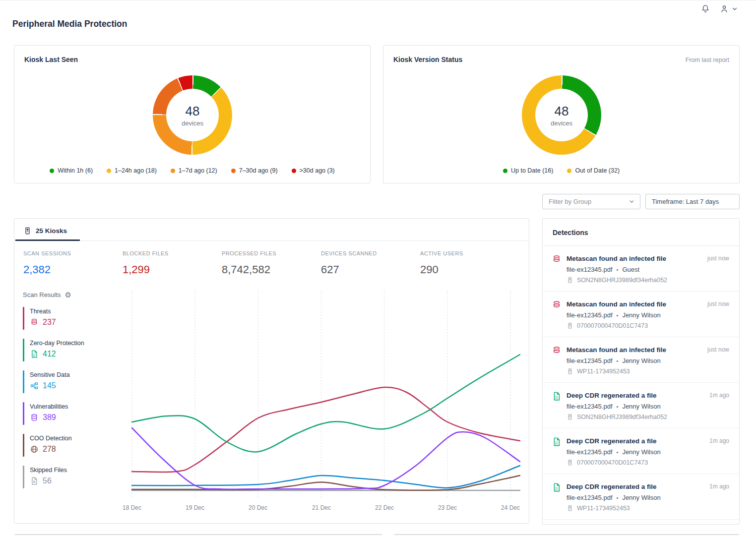 This screenshot has width=756, height=537. Describe the element at coordinates (73, 263) in the screenshot. I see `stat: SCAN SESSIONS 2,382` at that location.